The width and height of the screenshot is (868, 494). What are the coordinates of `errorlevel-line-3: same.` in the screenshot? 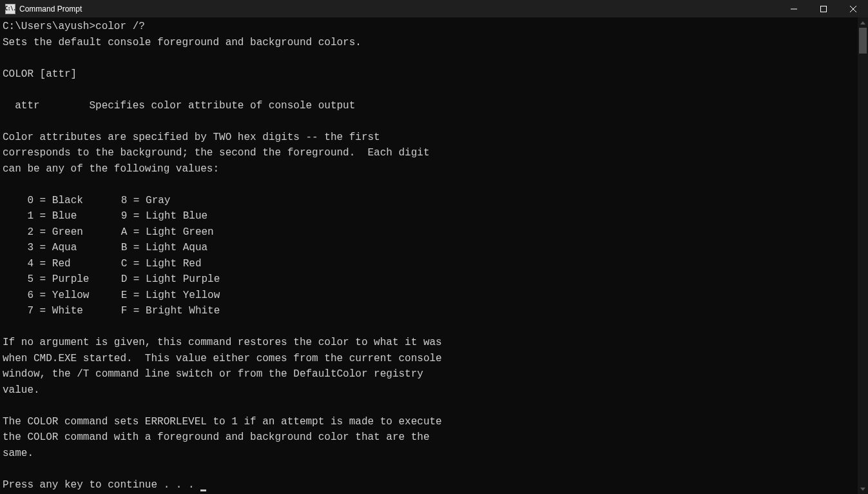 It's located at (18, 453).